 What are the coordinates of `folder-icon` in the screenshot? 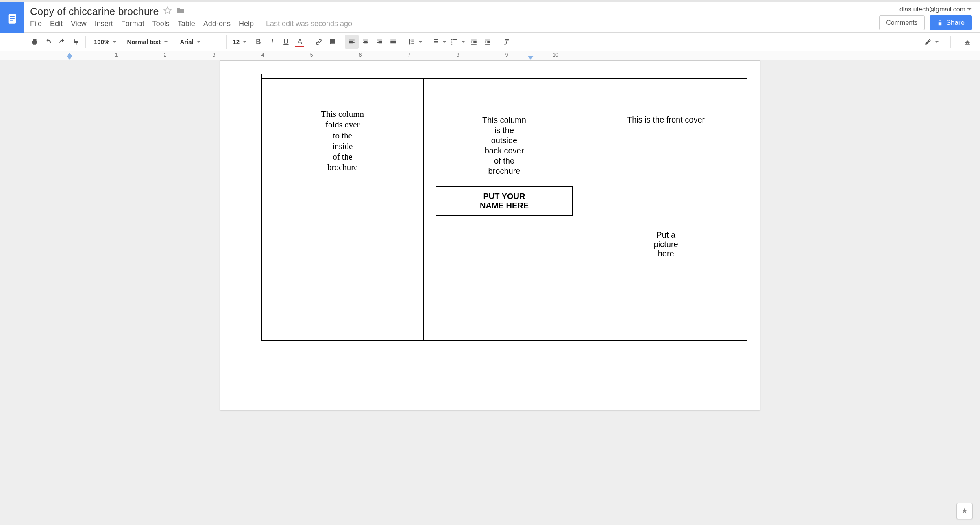 It's located at (181, 11).